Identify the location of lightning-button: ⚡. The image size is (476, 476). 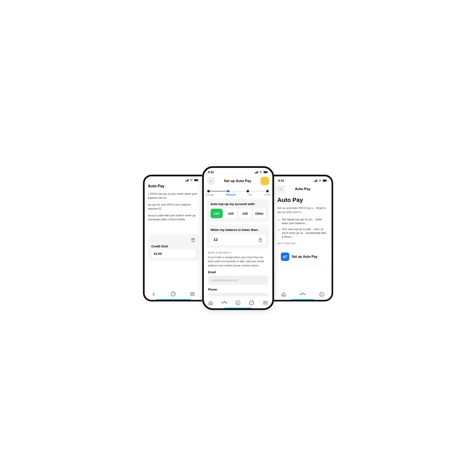
(265, 181).